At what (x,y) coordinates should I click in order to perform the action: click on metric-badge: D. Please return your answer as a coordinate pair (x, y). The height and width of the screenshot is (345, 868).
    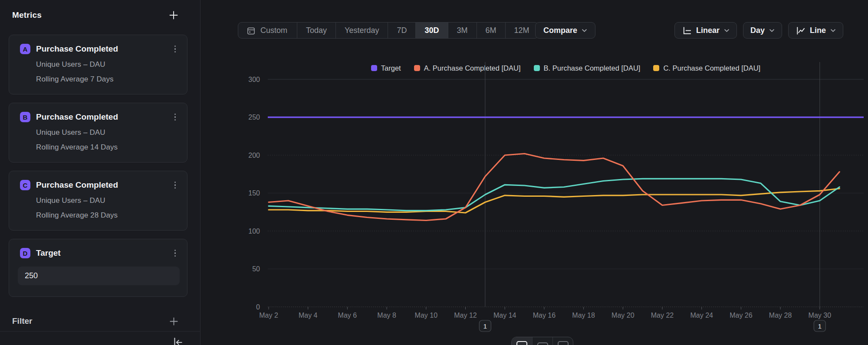
    Looking at the image, I should click on (25, 253).